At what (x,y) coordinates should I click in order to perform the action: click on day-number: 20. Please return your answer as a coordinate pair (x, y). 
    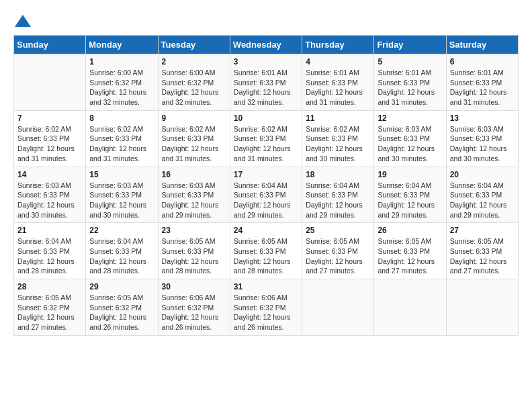
    Looking at the image, I should click on (482, 175).